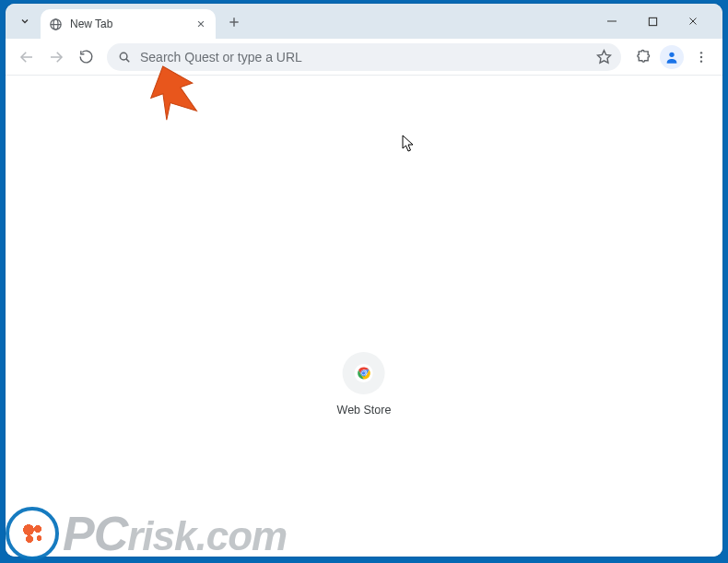 The width and height of the screenshot is (728, 563). I want to click on tab-search-dropdown, so click(25, 21).